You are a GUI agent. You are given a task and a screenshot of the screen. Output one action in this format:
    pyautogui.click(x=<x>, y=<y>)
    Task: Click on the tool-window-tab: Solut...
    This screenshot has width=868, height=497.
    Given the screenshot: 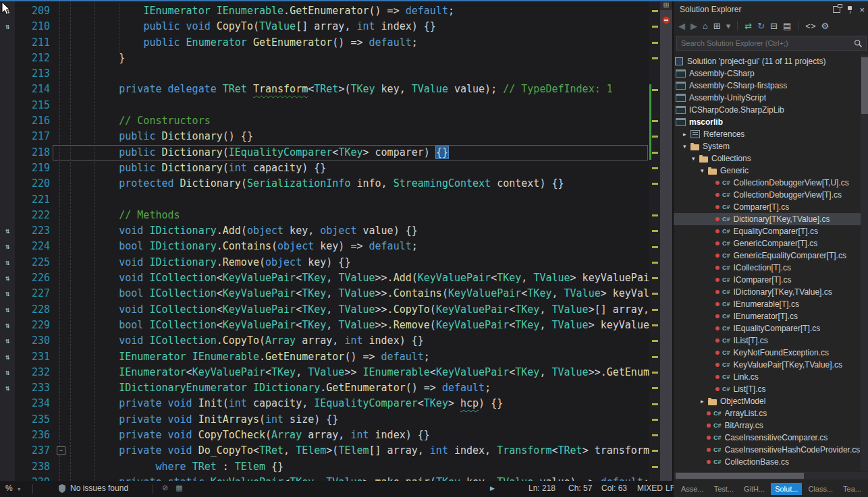 What is the action you would take?
    pyautogui.click(x=786, y=489)
    